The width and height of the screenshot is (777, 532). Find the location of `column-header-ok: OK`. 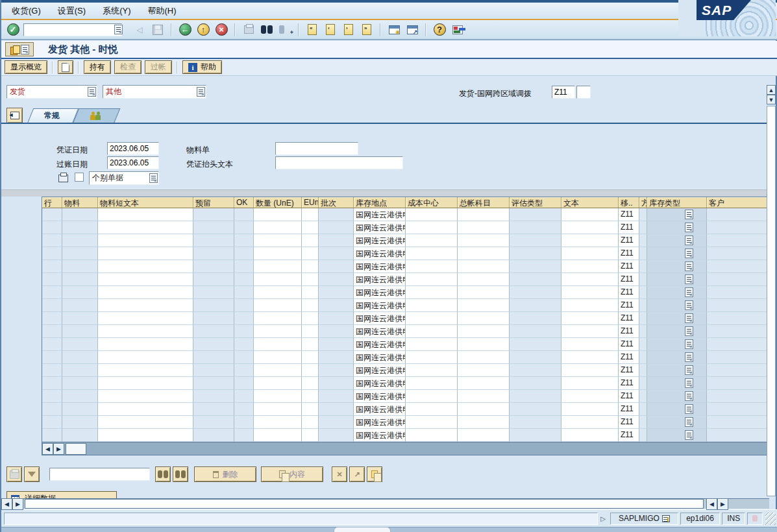

column-header-ok: OK is located at coordinates (244, 202).